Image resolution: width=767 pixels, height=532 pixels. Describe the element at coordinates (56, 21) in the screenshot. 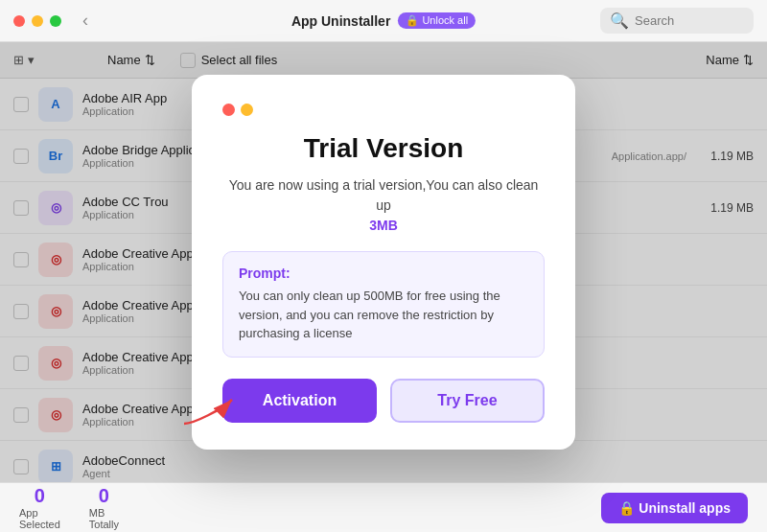

I see `maximize-button` at that location.